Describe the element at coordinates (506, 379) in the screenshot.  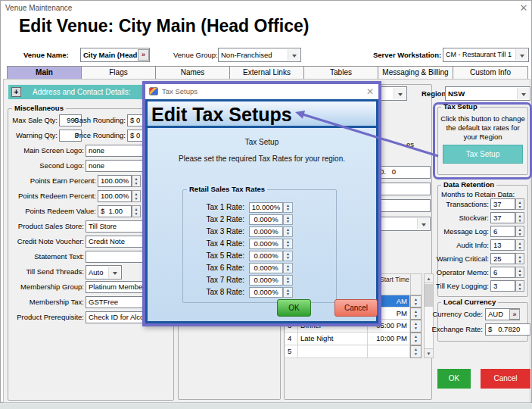
I see `main-cancel-button: Cancel` at that location.